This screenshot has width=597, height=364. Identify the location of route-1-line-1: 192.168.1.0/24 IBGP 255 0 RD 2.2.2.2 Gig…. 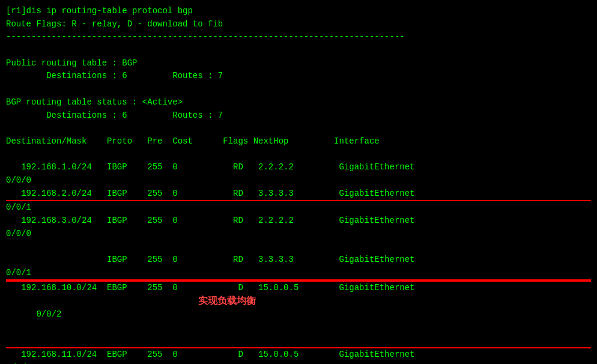
(298, 168).